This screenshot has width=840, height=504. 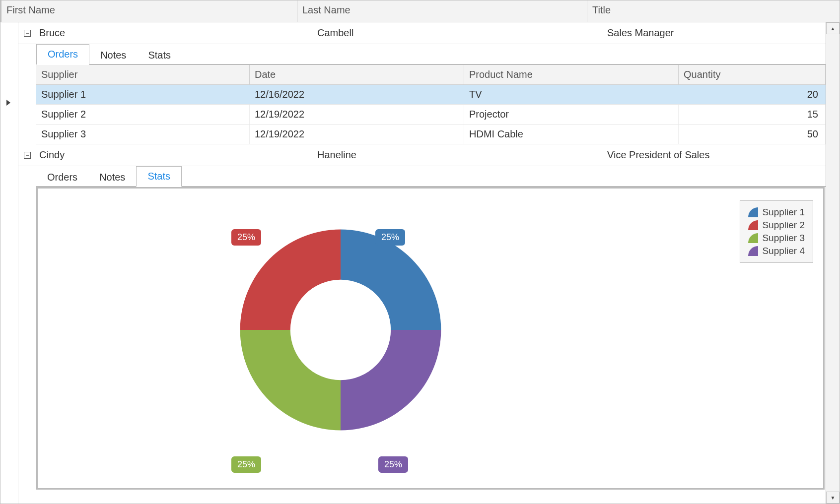 I want to click on orders-cell-product-name: TV, so click(x=571, y=94).